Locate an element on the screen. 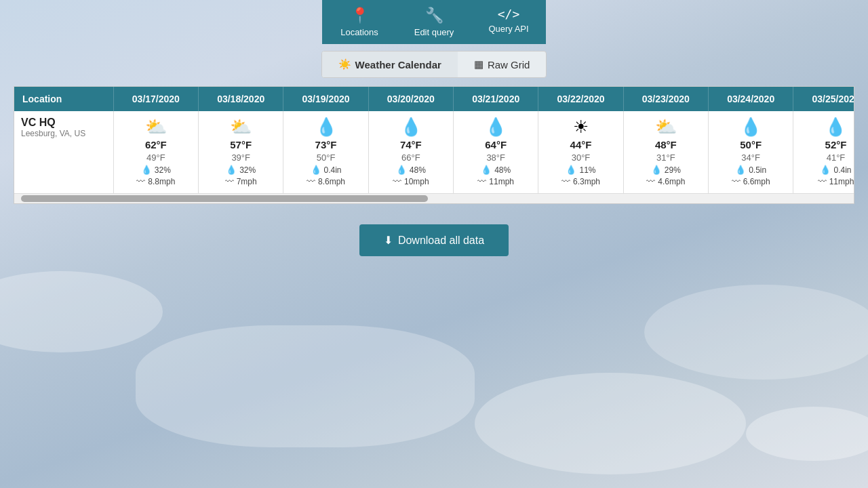  download-label: Download all data is located at coordinates (441, 241).